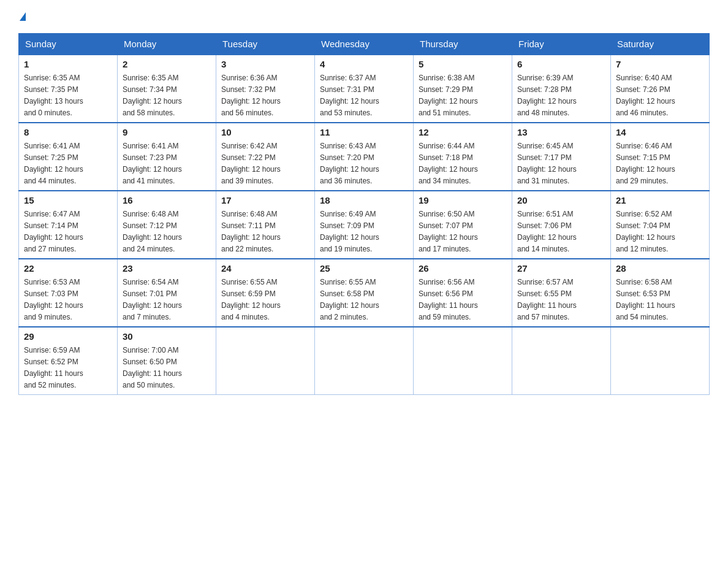 The width and height of the screenshot is (728, 563). Describe the element at coordinates (661, 44) in the screenshot. I see `header-saturday: Saturday` at that location.